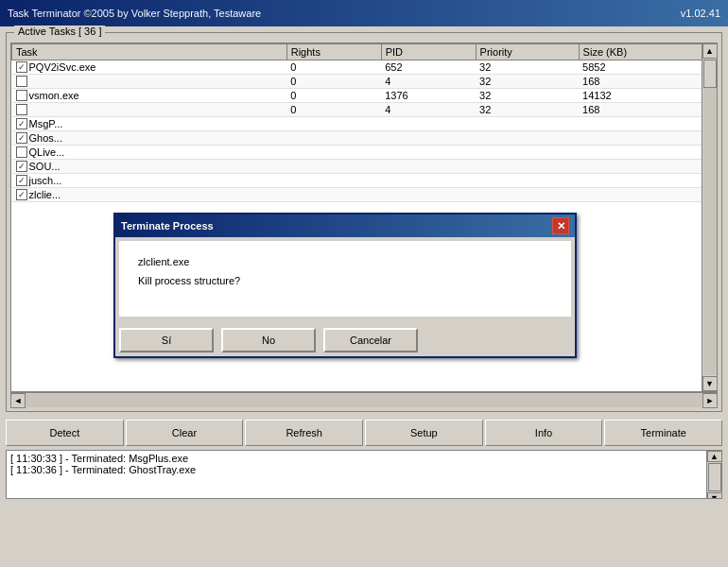 Image resolution: width=728 pixels, height=567 pixels. What do you see at coordinates (561, 226) in the screenshot?
I see `dialog-close-button: ✕` at bounding box center [561, 226].